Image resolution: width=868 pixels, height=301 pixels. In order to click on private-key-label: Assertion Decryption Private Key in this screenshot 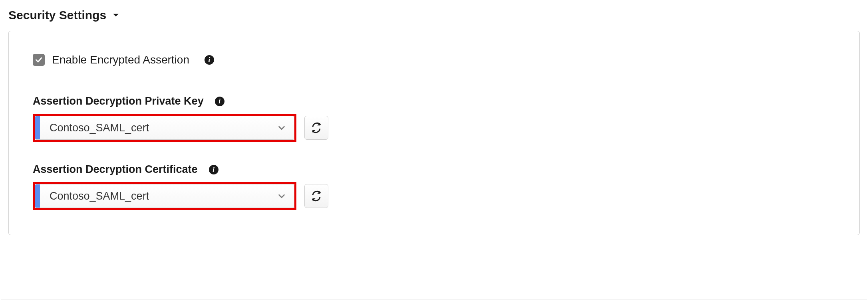, I will do `click(118, 101)`.